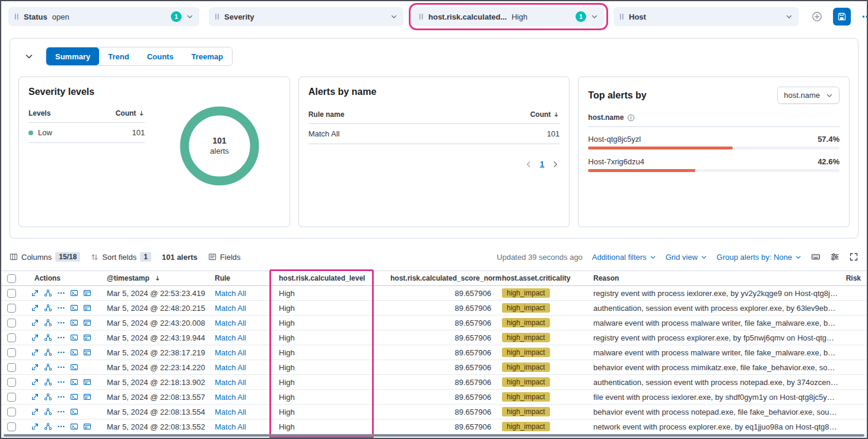 The height and width of the screenshot is (439, 868). What do you see at coordinates (615, 139) in the screenshot?
I see `host-name: Host-qtg8jc5yzl` at bounding box center [615, 139].